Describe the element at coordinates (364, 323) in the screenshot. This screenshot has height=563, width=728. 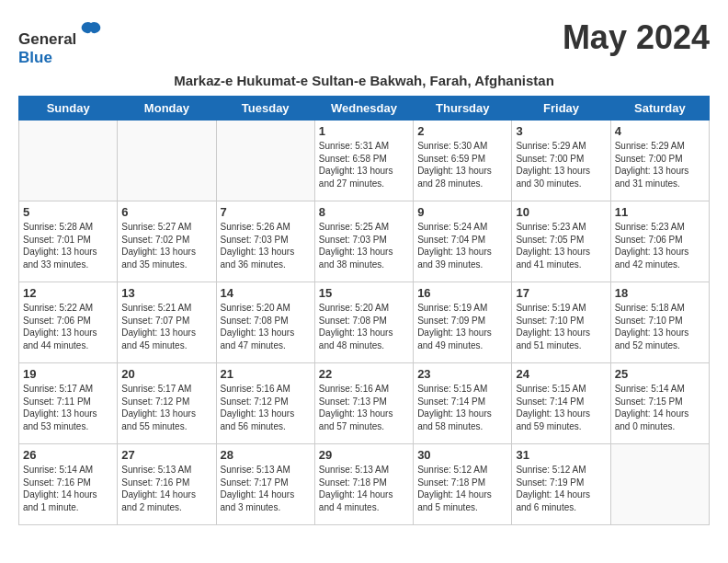
I see `calendar-row-3: 12Sunrise: 5:22 AM Sunset: 7:06 PM Dayli…` at that location.